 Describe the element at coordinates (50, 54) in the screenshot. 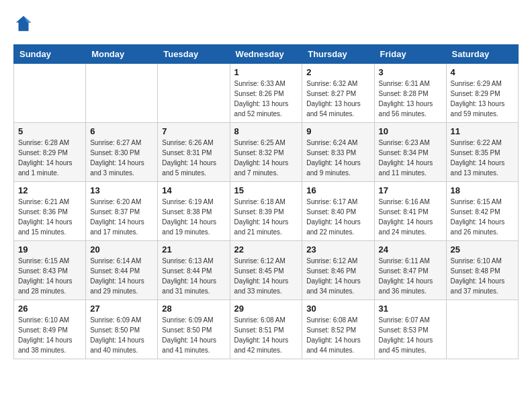

I see `weekday-header-sunday: Sunday` at that location.